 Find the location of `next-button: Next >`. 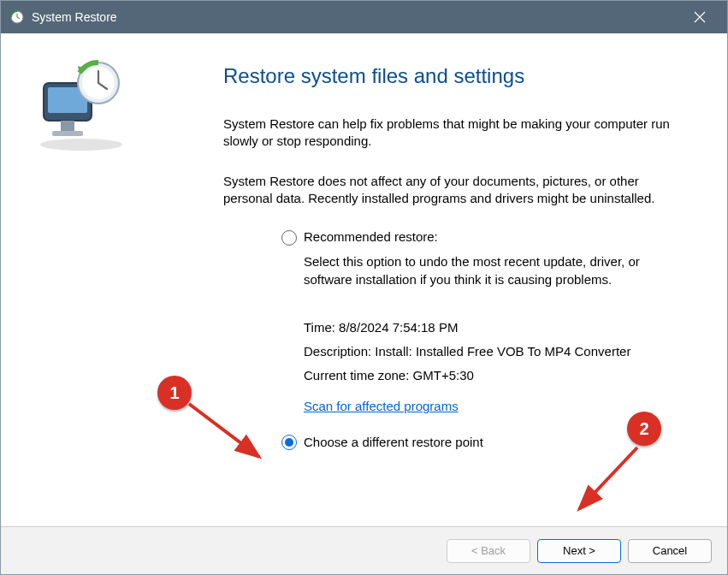

next-button: Next > is located at coordinates (579, 551).